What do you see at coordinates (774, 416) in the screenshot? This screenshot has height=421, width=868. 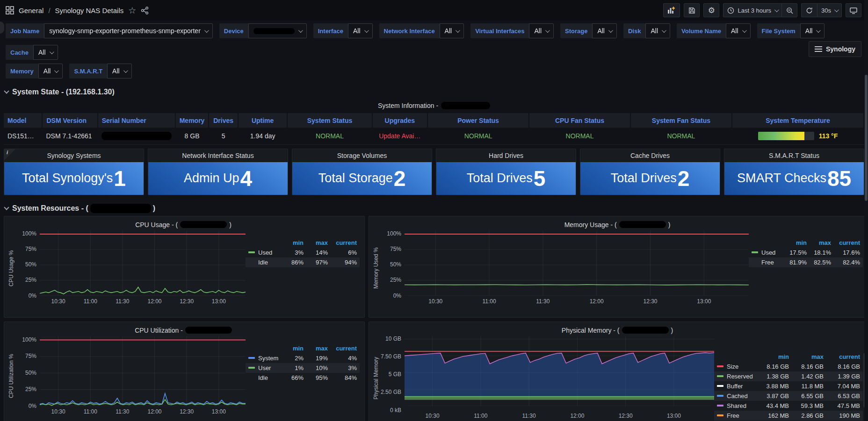 I see `legend-value-min: 162 MB` at bounding box center [774, 416].